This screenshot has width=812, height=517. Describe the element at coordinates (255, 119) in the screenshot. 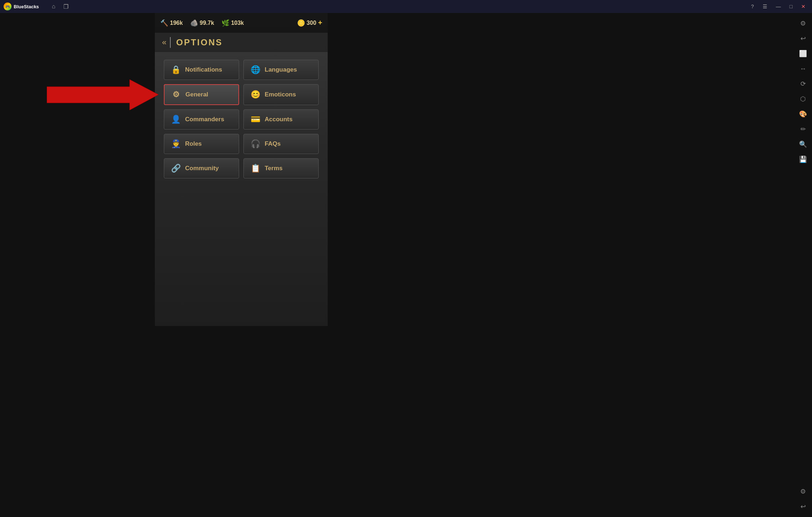

I see `accounts-icon: 💳` at that location.